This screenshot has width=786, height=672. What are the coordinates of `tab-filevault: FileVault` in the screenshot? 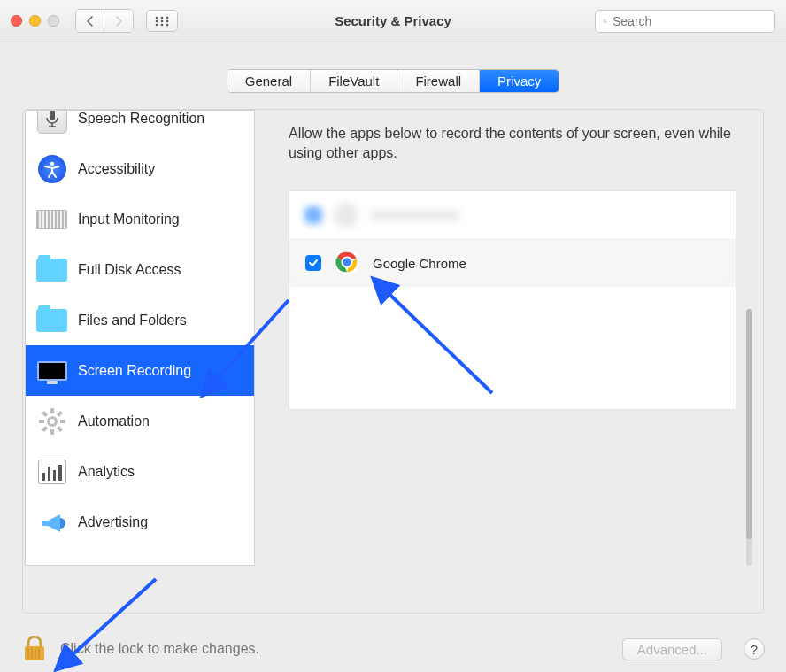 It's located at (354, 81).